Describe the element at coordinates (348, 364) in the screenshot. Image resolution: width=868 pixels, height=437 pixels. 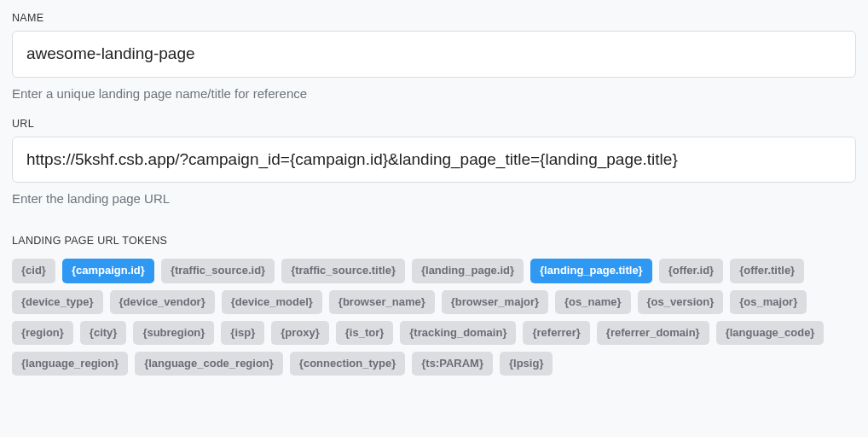
I see `url-token: {connection_type}` at that location.